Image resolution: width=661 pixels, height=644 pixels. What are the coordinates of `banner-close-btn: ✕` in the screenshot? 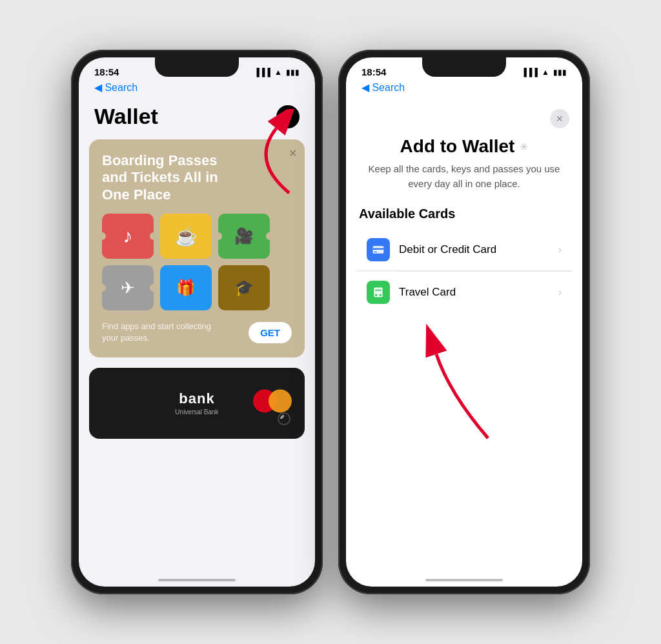 It's located at (293, 154).